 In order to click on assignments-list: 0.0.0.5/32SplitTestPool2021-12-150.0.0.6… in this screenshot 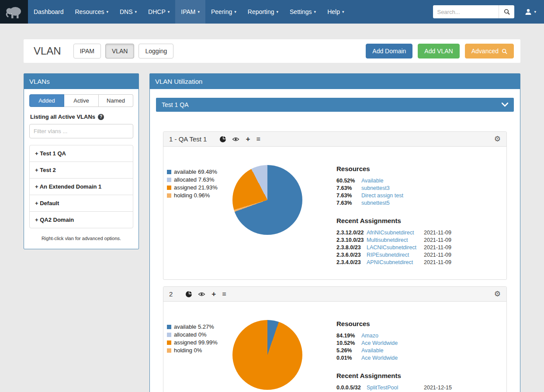, I will do `click(419, 388)`.